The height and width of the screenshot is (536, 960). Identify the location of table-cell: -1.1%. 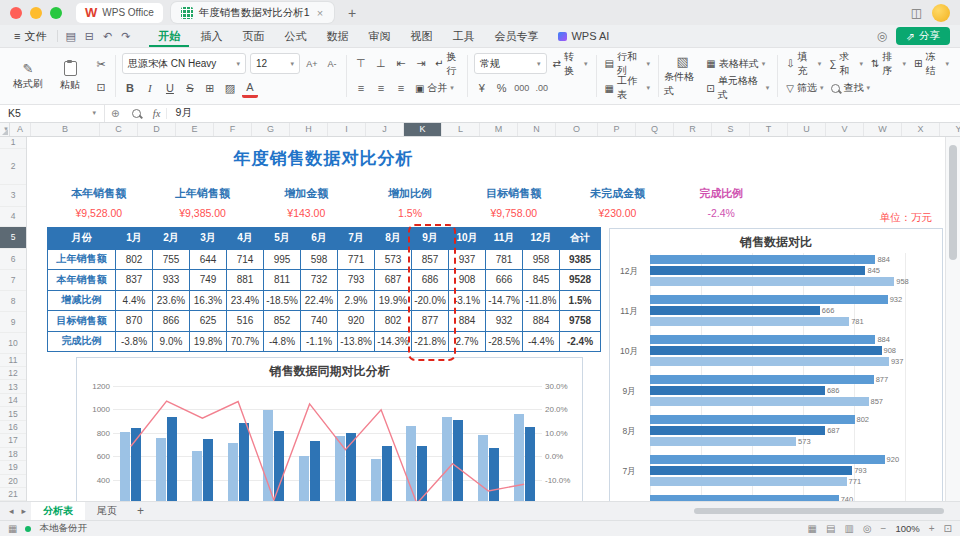
(320, 342).